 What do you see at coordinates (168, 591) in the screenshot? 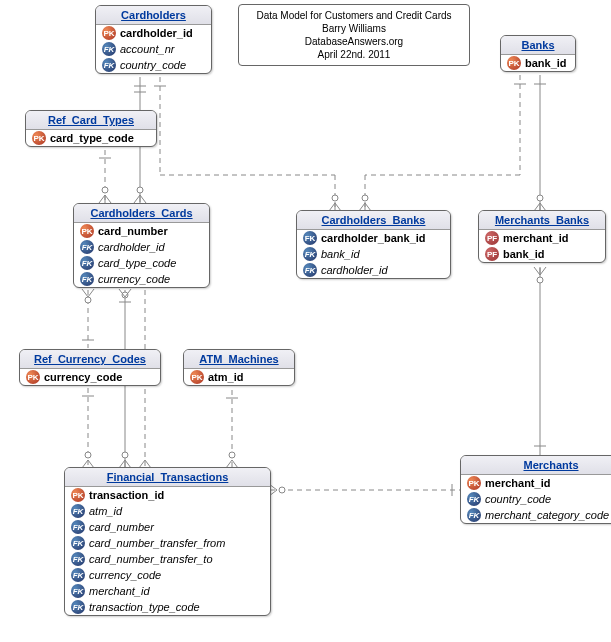
I see `attribute-row: FKmerchant_id` at bounding box center [168, 591].